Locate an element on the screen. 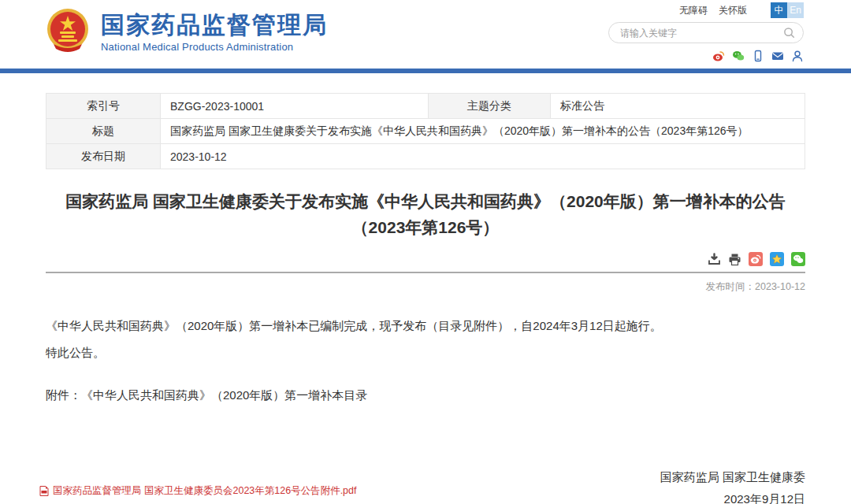 This screenshot has width=851, height=504. publish-time: 发布时间：2023-10-12 is located at coordinates (426, 287).